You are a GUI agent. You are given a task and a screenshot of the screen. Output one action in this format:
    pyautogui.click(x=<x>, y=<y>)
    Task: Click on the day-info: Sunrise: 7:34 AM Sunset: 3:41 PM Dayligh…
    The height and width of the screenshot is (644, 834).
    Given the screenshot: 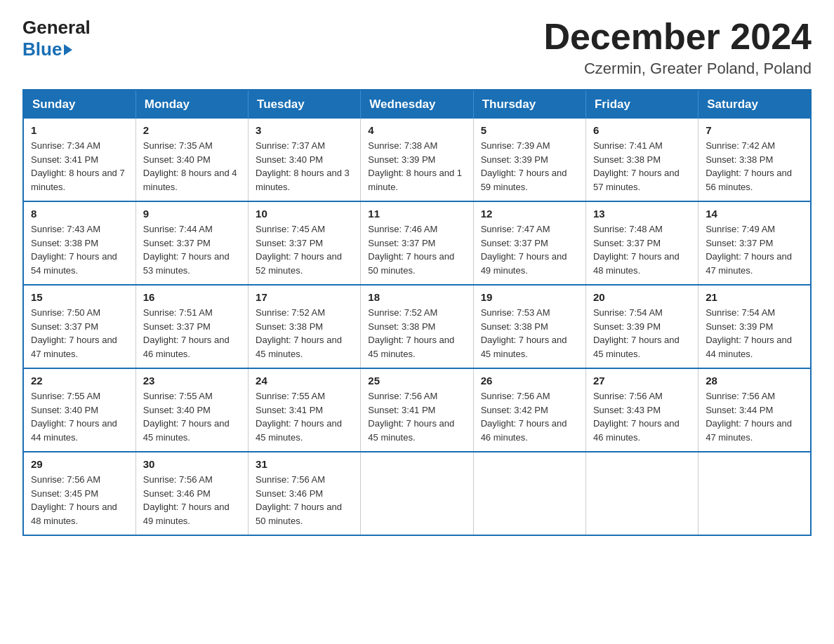 What is the action you would take?
    pyautogui.click(x=80, y=166)
    